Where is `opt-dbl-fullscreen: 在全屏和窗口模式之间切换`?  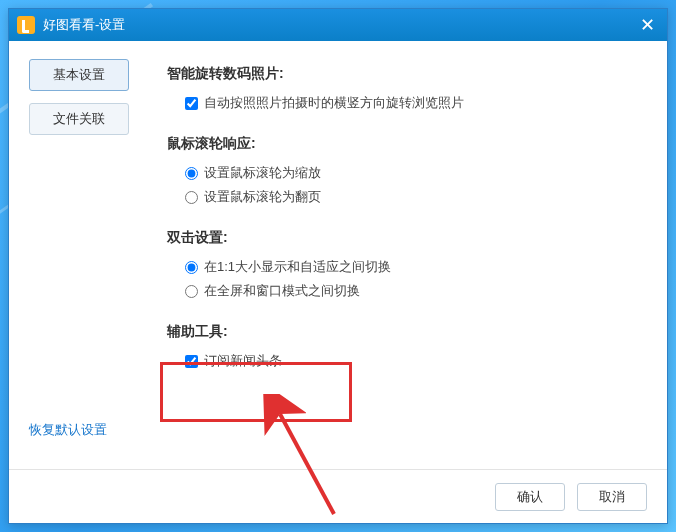
opt-dbl-fullscreen: 在全屏和窗口模式之间切换 is located at coordinates (407, 291).